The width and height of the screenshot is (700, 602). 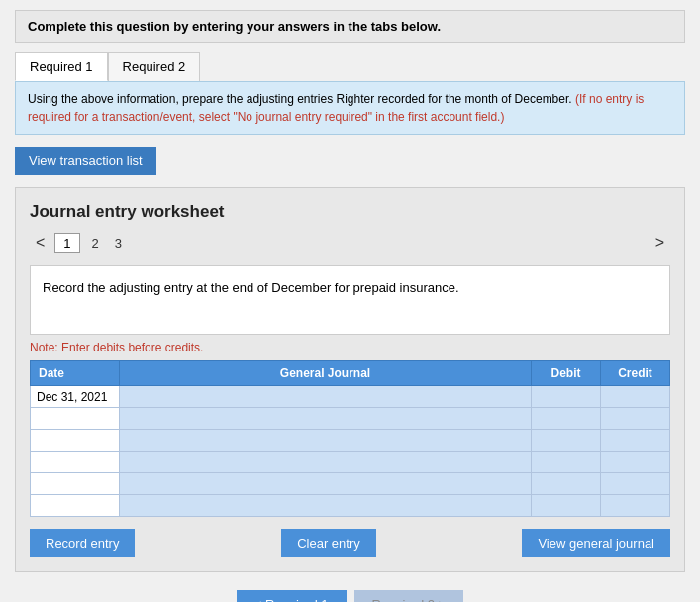 What do you see at coordinates (350, 596) in the screenshot?
I see `nav-bottom: < Required 1 Required 2 >` at bounding box center [350, 596].